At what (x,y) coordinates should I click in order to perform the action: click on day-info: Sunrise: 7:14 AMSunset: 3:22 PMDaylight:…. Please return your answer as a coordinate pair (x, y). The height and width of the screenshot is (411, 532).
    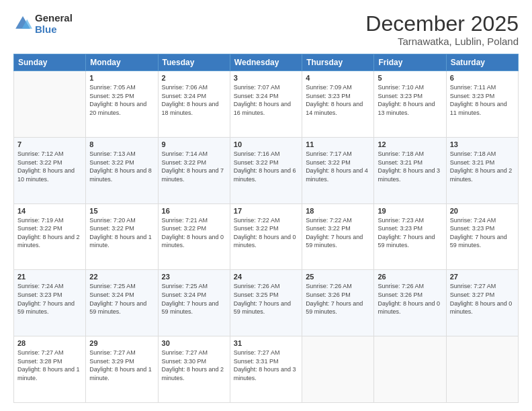
    Looking at the image, I should click on (194, 167).